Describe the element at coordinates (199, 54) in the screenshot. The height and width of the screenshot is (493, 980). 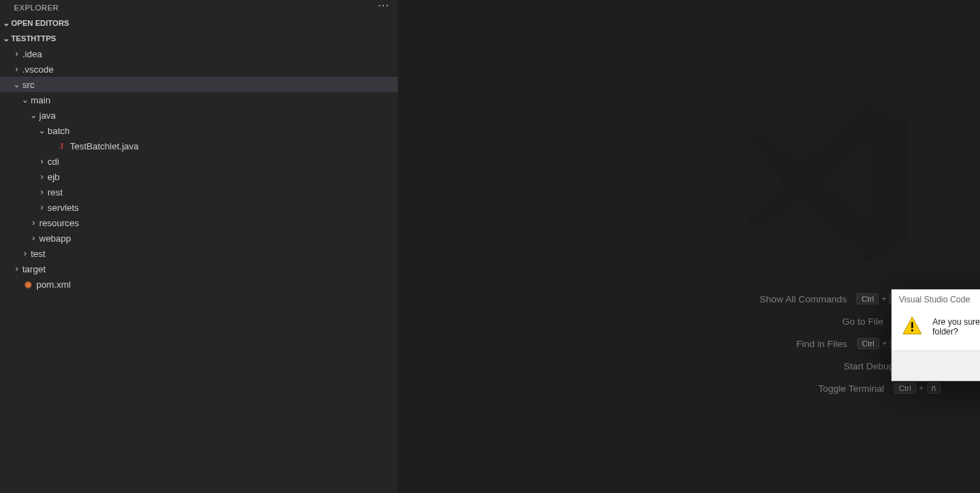
I see `tree-folder: ›.idea` at that location.